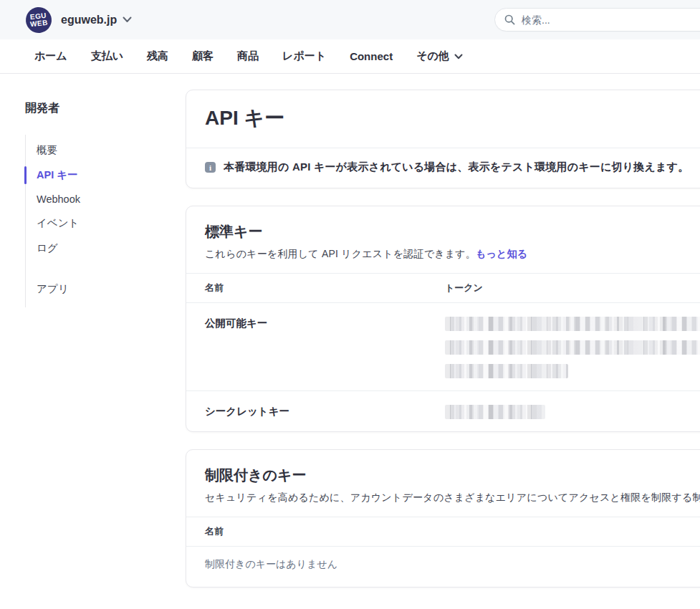 The height and width of the screenshot is (609, 700). Describe the element at coordinates (464, 288) in the screenshot. I see `column-token: トークン` at that location.